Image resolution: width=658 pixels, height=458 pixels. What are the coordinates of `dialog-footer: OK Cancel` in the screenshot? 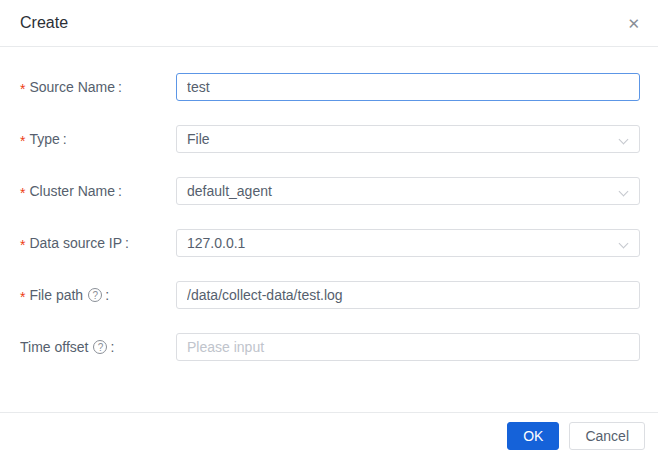 It's located at (329, 435).